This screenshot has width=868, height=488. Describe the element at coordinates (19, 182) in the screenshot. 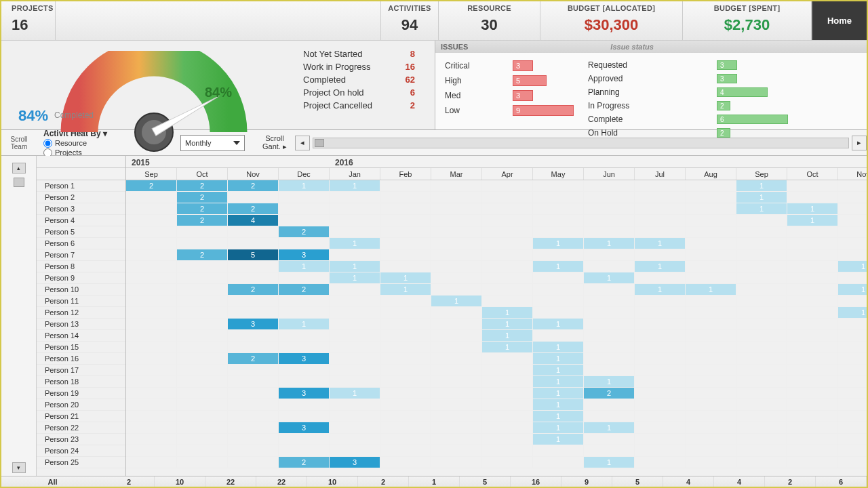

I see `vertical-scroll-thumb` at that location.